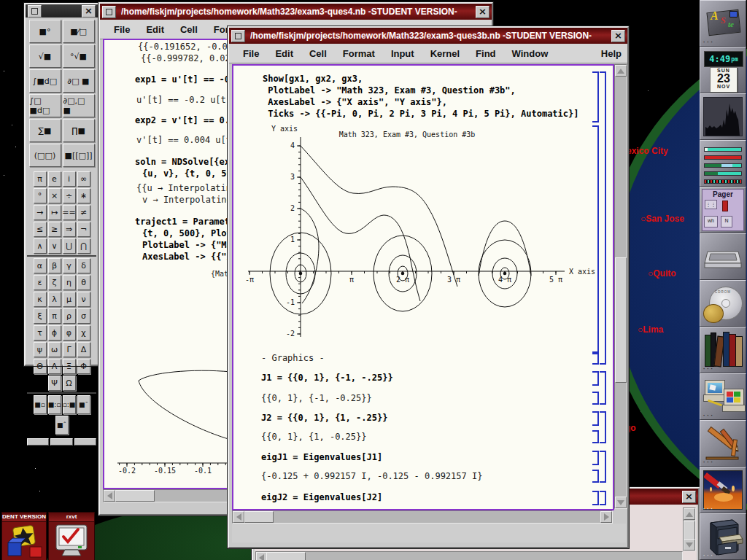  What do you see at coordinates (69, 265) in the screenshot?
I see `palette-symbol-γ: γ` at bounding box center [69, 265].